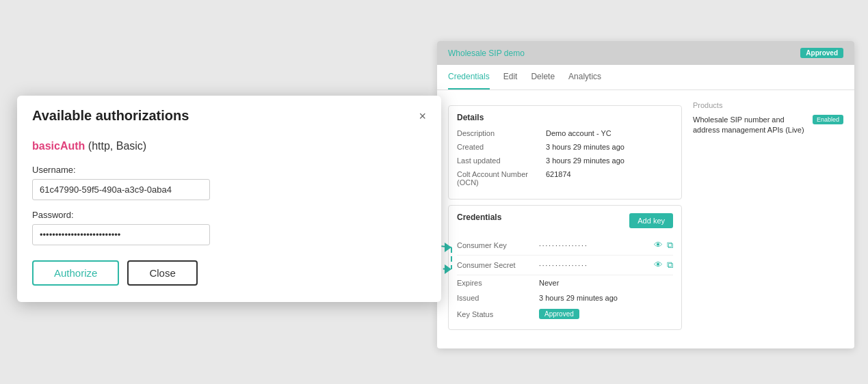 This screenshot has height=384, width=868. Describe the element at coordinates (586, 161) in the screenshot. I see `updated-value: 3 hours 29 minutes ago` at that location.